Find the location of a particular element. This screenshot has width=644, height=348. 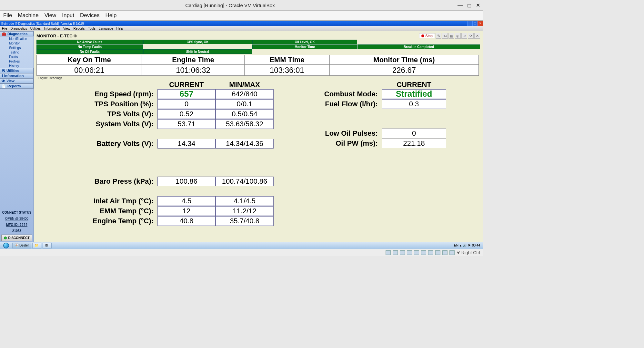

toolbar-icon-7: ✕ is located at coordinates (477, 36).